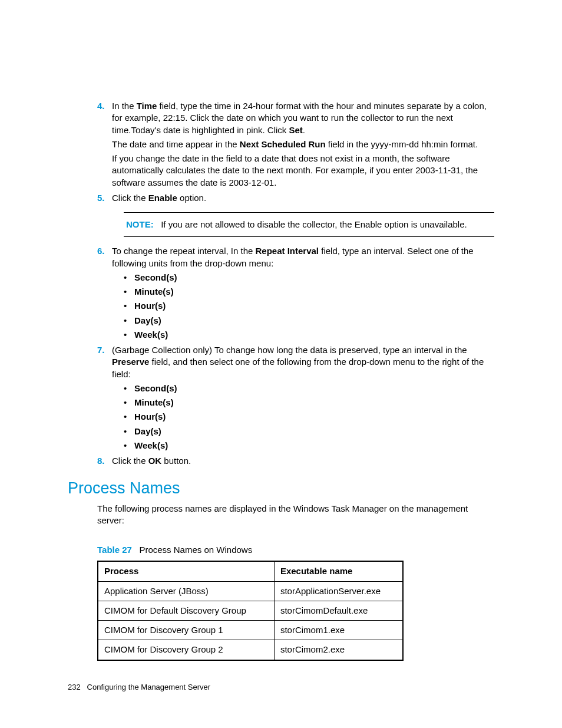 This screenshot has height=728, width=562. I want to click on table-cell: storCimom2.exe, so click(338, 650).